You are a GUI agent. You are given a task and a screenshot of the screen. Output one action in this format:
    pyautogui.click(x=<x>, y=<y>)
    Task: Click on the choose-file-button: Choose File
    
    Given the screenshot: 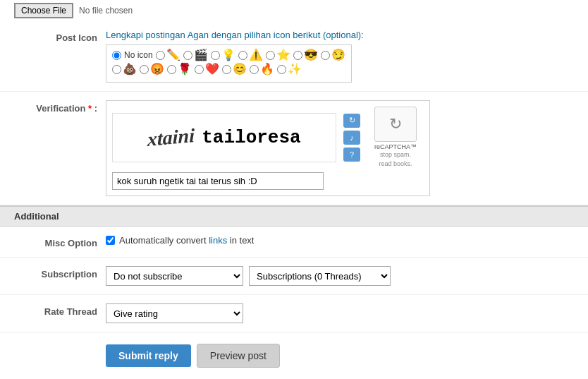 What is the action you would take?
    pyautogui.click(x=44, y=11)
    